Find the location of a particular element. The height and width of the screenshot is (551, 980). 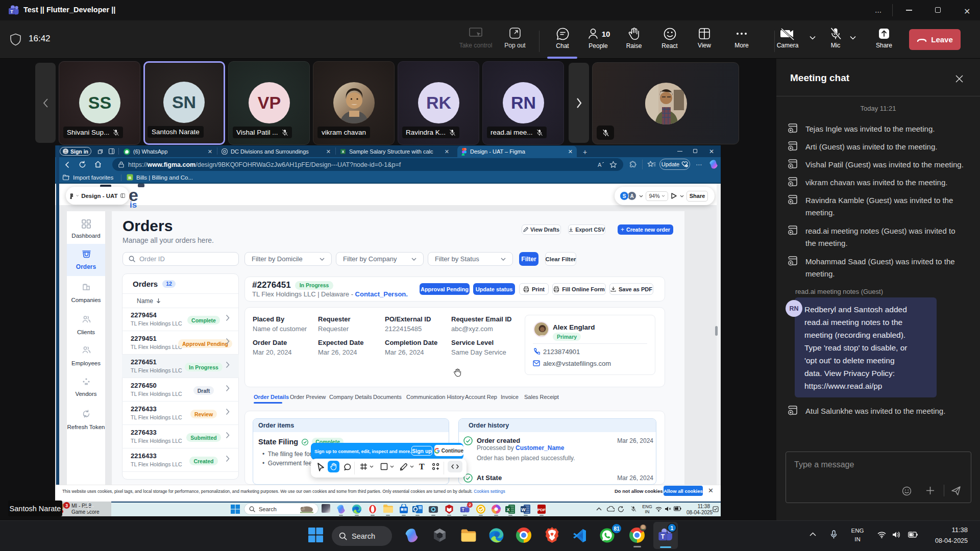

svg-text: A is located at coordinates (600, 165).